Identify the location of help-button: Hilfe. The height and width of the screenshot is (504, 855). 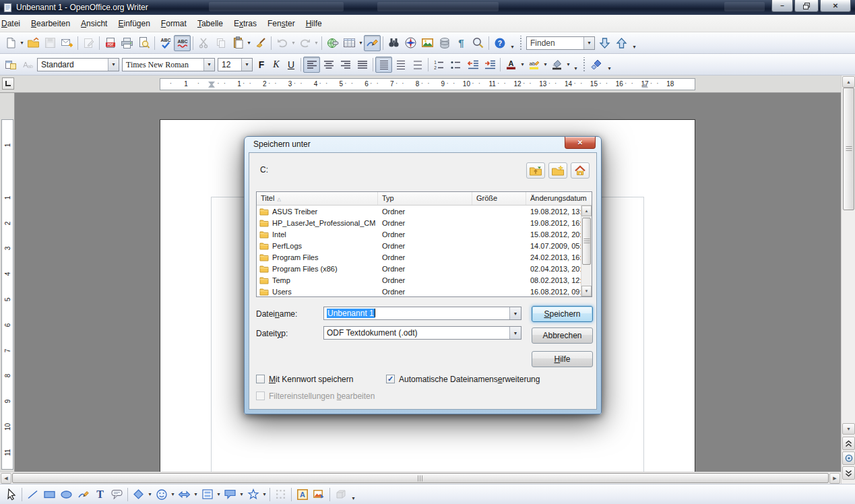
(562, 359).